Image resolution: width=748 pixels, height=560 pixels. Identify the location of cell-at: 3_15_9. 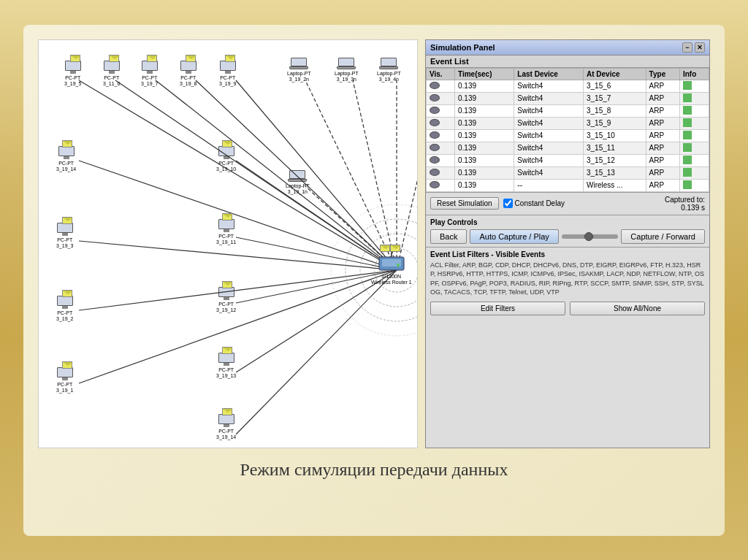
(614, 123).